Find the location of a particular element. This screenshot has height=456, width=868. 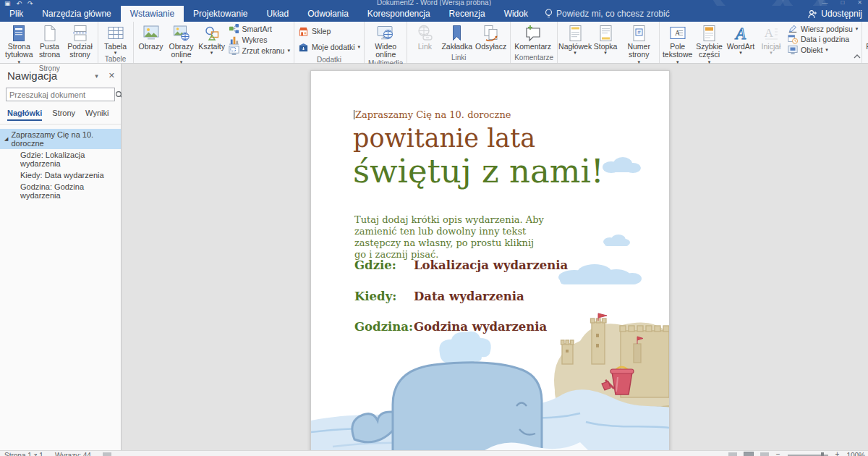

tab-narzedzia-glowne: Narzędzia główne is located at coordinates (77, 14).